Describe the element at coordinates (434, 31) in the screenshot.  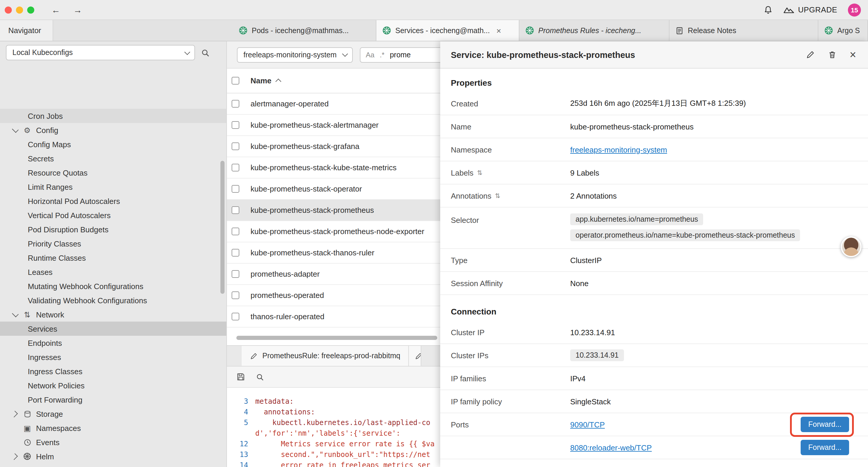
I see `tab-bar: Navigator Pods - icecheng@mathmas... Ser…` at that location.